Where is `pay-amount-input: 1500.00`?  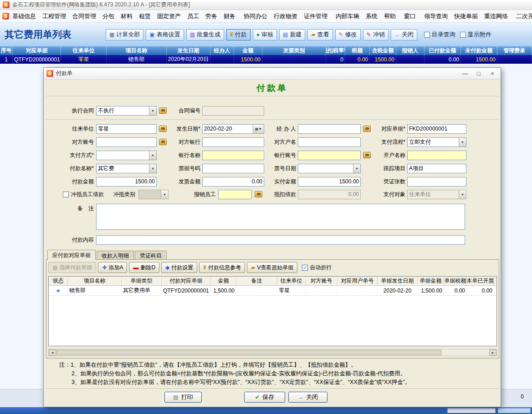 pay-amount-input: 1500.00 is located at coordinates (127, 182).